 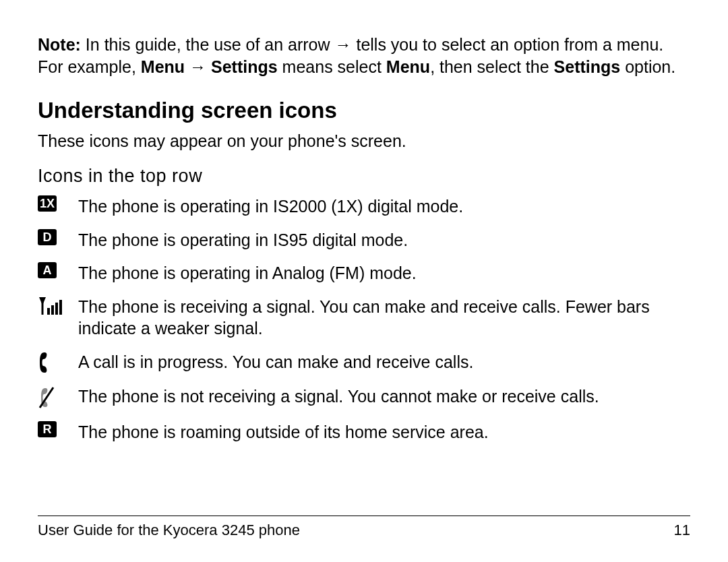 What do you see at coordinates (364, 402) in the screenshot?
I see `icon-row: The phone is not receiving a signal. You…` at bounding box center [364, 402].